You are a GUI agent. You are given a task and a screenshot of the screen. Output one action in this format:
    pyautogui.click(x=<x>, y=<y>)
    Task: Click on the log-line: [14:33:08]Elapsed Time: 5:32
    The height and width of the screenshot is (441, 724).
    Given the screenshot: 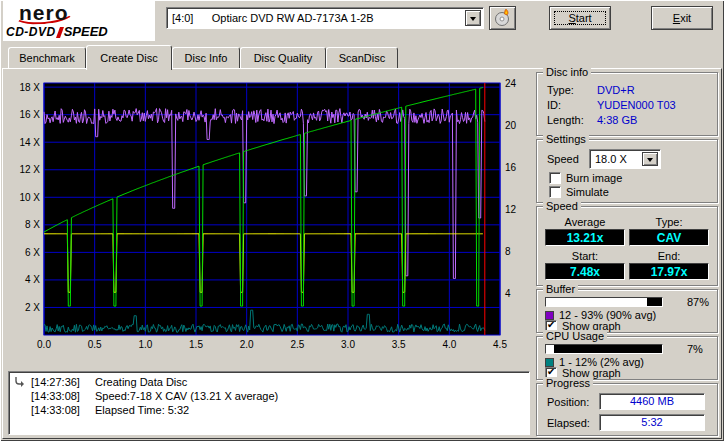 What is the action you would take?
    pyautogui.click(x=270, y=410)
    